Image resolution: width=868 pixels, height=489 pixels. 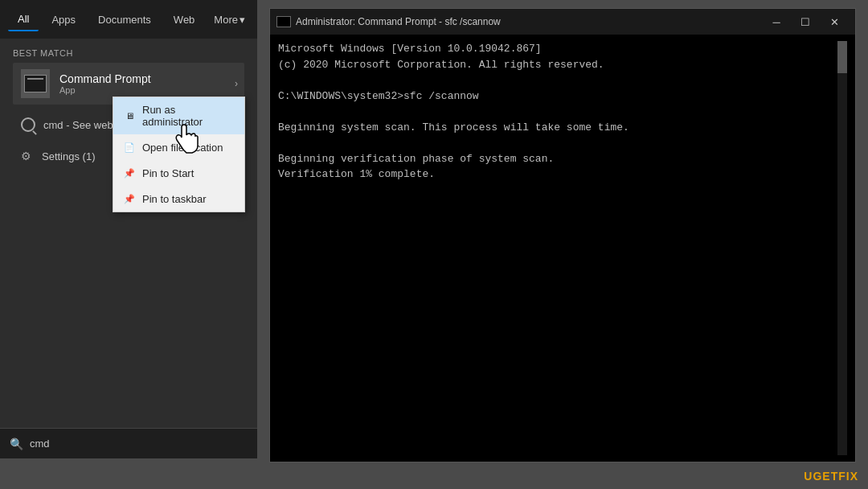 What do you see at coordinates (129, 443) in the screenshot?
I see `search-bar: 🔍 cmd` at bounding box center [129, 443].